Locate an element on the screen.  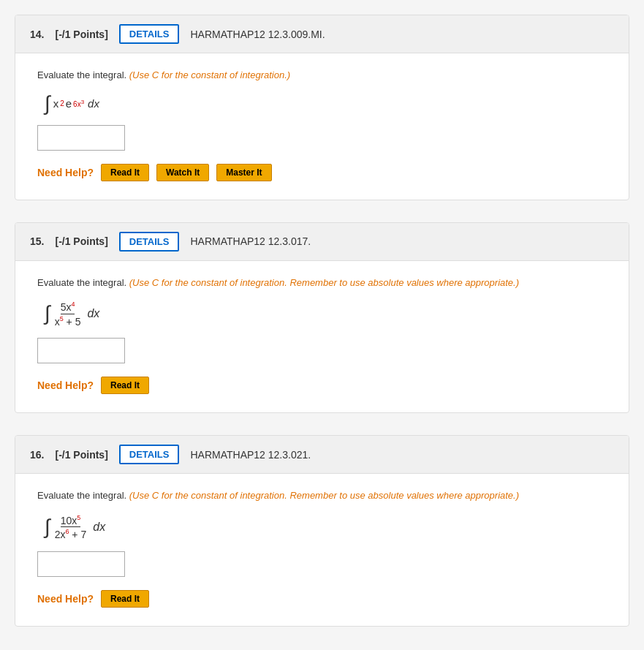
problem-15-math: ∫ 5x4 x5 + 5 dx is located at coordinates (326, 314).